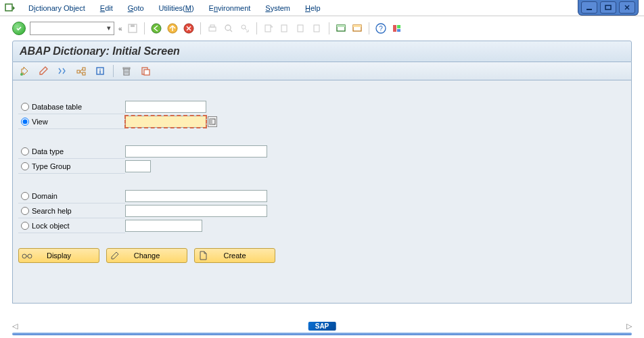 The width and height of the screenshot is (644, 338). What do you see at coordinates (322, 211) in the screenshot?
I see `row-search-help: Search help` at bounding box center [322, 211].